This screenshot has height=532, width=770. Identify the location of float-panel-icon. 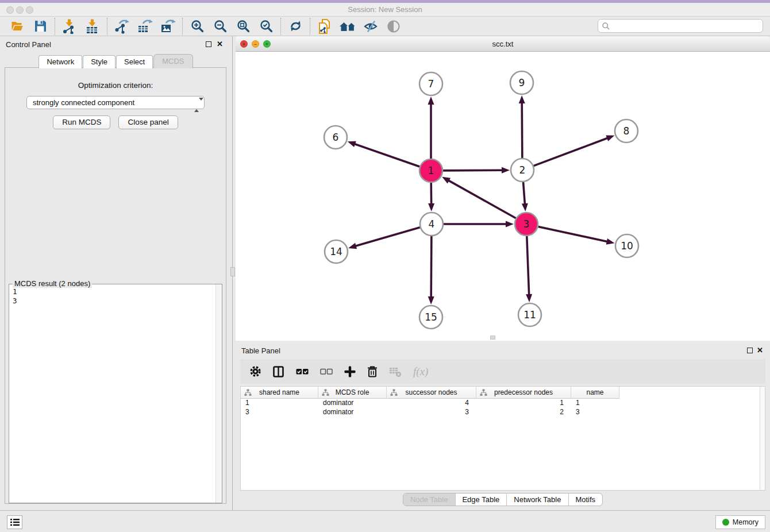
(209, 44).